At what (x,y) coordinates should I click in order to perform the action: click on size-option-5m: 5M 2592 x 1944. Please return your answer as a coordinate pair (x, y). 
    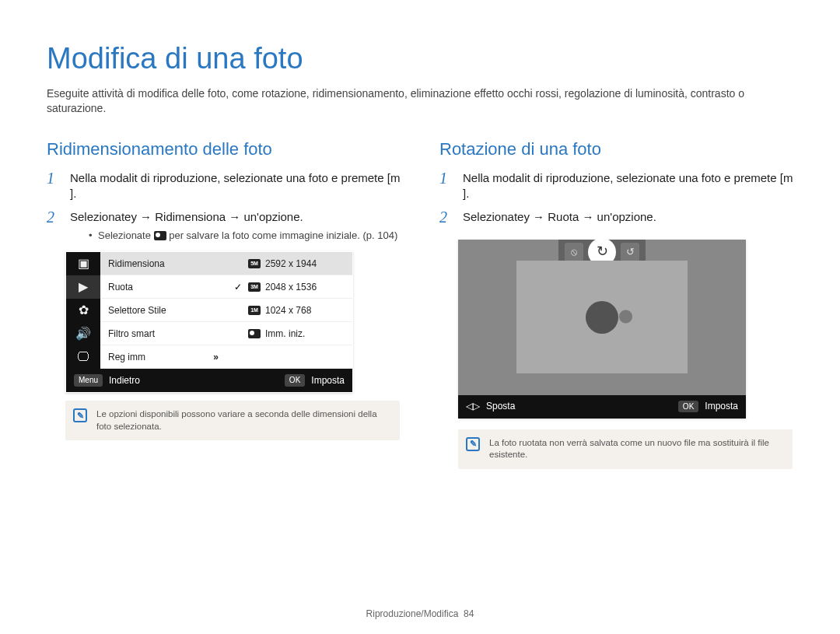
    Looking at the image, I should click on (289, 264).